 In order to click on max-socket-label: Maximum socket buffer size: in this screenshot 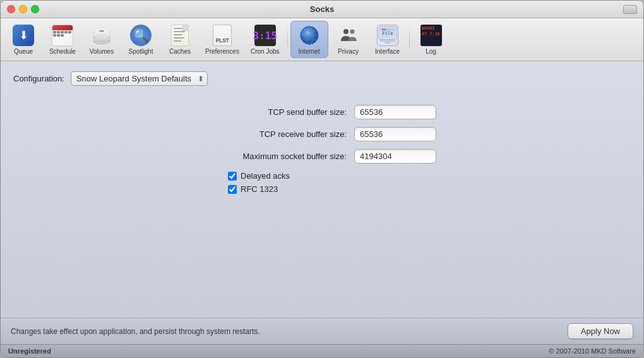, I will do `click(277, 157)`.